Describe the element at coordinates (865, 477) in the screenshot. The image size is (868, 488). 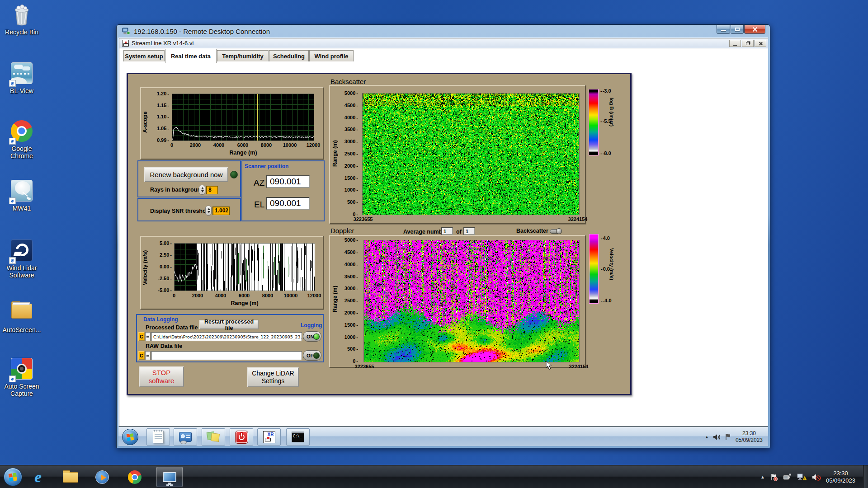
I see `show-desktop-button` at that location.